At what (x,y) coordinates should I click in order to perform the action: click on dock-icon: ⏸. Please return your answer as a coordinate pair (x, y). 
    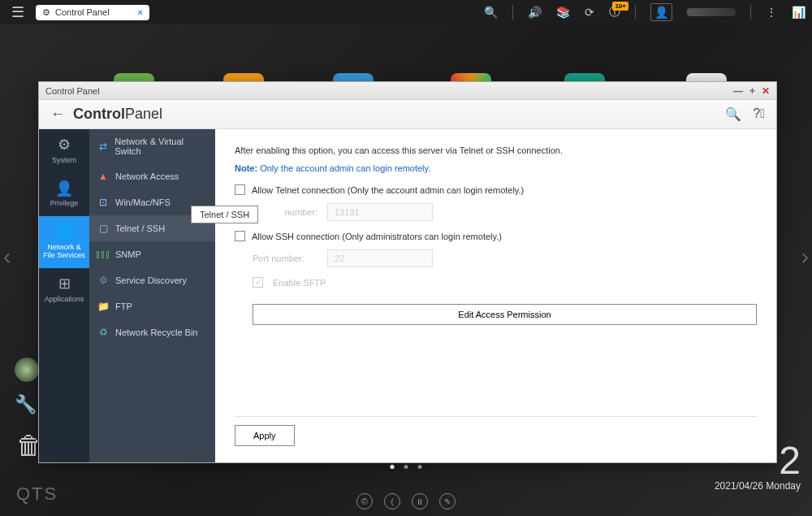
    Looking at the image, I should click on (420, 501).